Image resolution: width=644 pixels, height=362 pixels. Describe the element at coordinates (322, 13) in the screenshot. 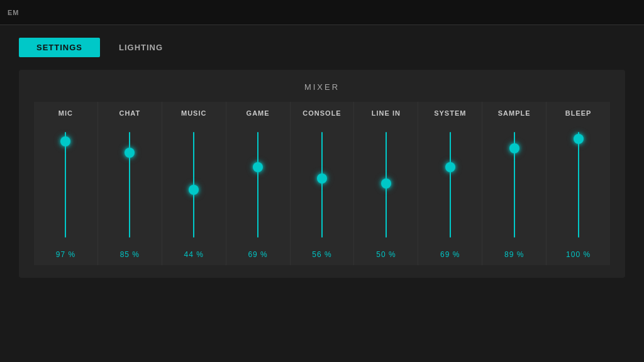

I see `top-bar: EM` at that location.